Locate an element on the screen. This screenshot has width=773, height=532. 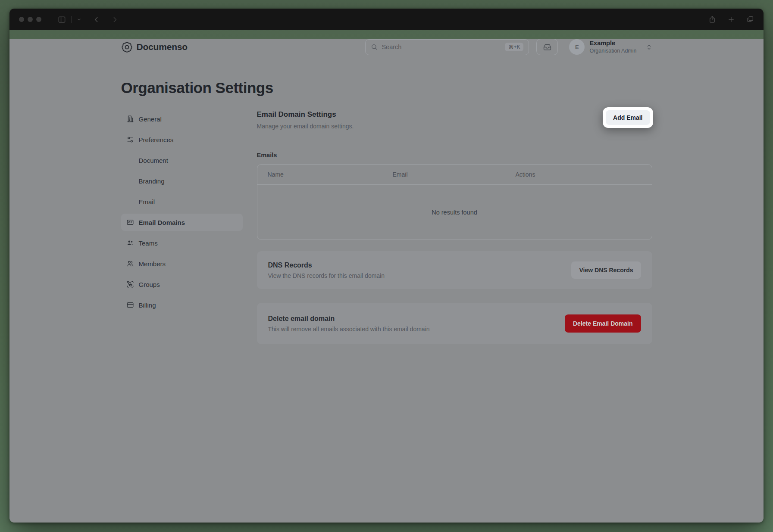
documenso-logo: Documenso is located at coordinates (154, 47).